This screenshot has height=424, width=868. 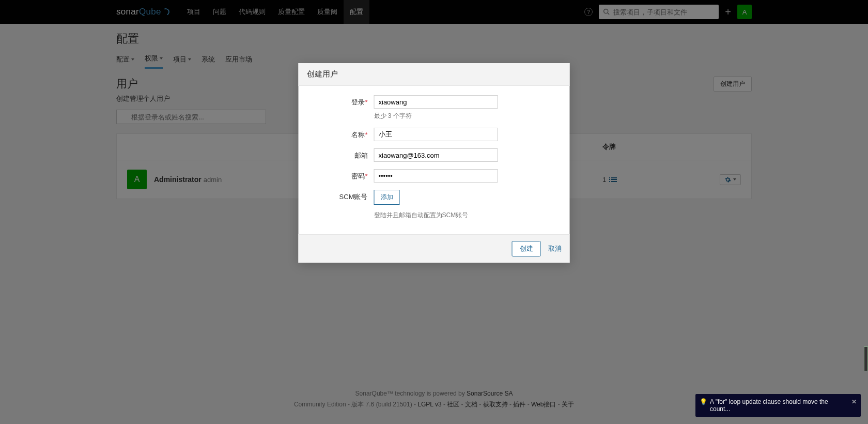 What do you see at coordinates (866, 359) in the screenshot?
I see `side-handle` at bounding box center [866, 359].